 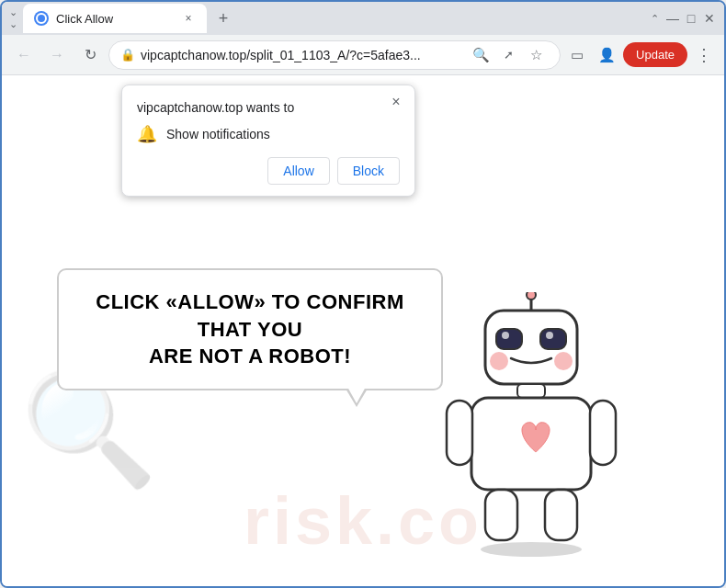 I want to click on chevron-up-icon: ⌃, so click(x=654, y=18).